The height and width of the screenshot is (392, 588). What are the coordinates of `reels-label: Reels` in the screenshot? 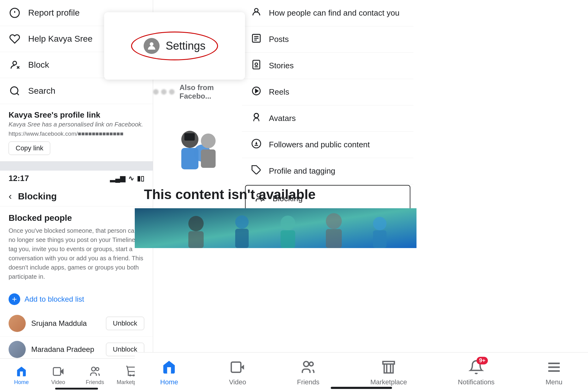 It's located at (279, 92).